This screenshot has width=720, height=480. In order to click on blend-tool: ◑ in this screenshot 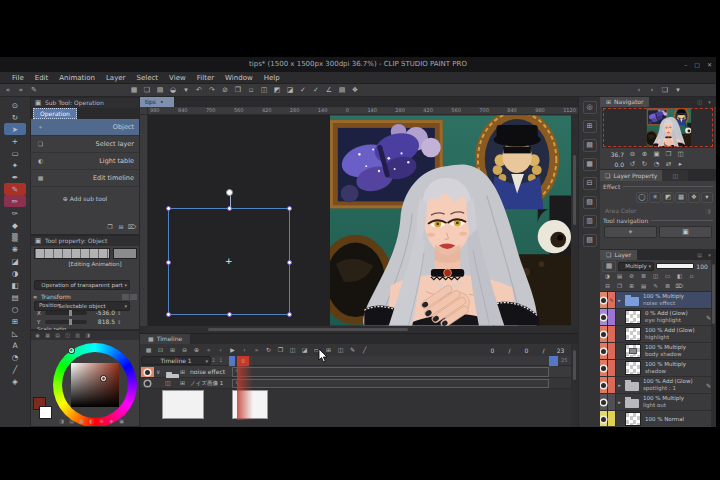, I will do `click(15, 273)`.